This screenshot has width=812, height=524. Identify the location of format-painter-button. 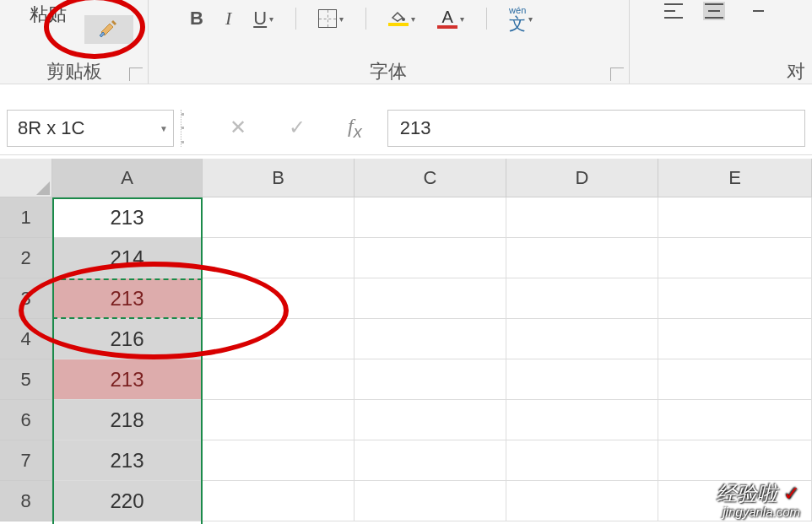
(109, 30).